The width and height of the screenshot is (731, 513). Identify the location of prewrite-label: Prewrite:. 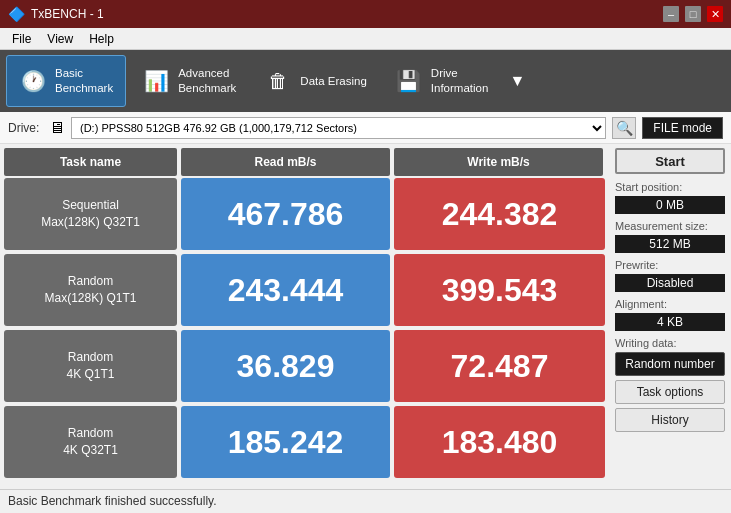
(670, 265).